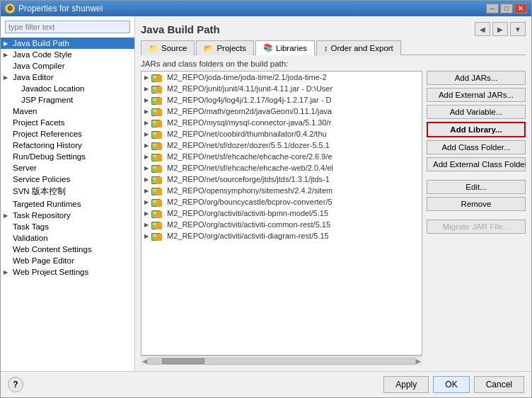 The width and height of the screenshot is (532, 398). I want to click on tab-order-and-export: ↕Order and Export, so click(359, 48).